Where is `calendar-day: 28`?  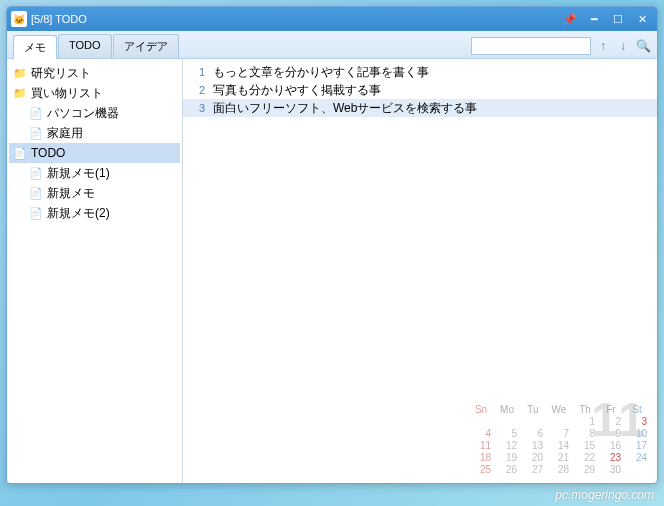
calendar-day: 28 is located at coordinates (559, 470).